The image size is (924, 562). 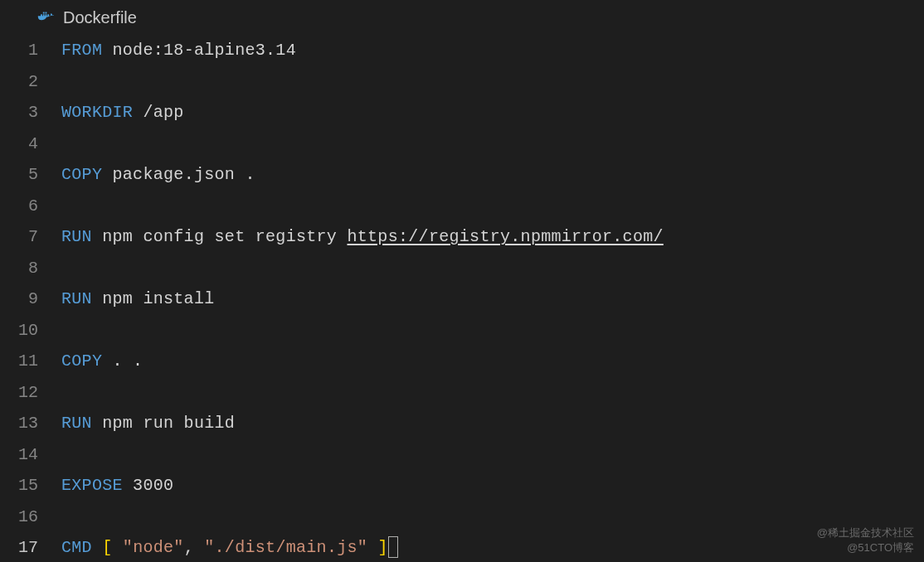 What do you see at coordinates (462, 331) in the screenshot?
I see `code-line: 10` at bounding box center [462, 331].